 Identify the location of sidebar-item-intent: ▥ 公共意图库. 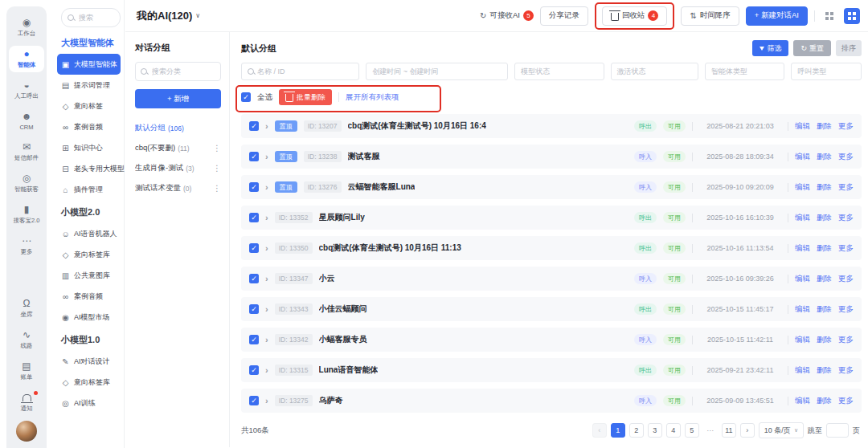
(88, 275).